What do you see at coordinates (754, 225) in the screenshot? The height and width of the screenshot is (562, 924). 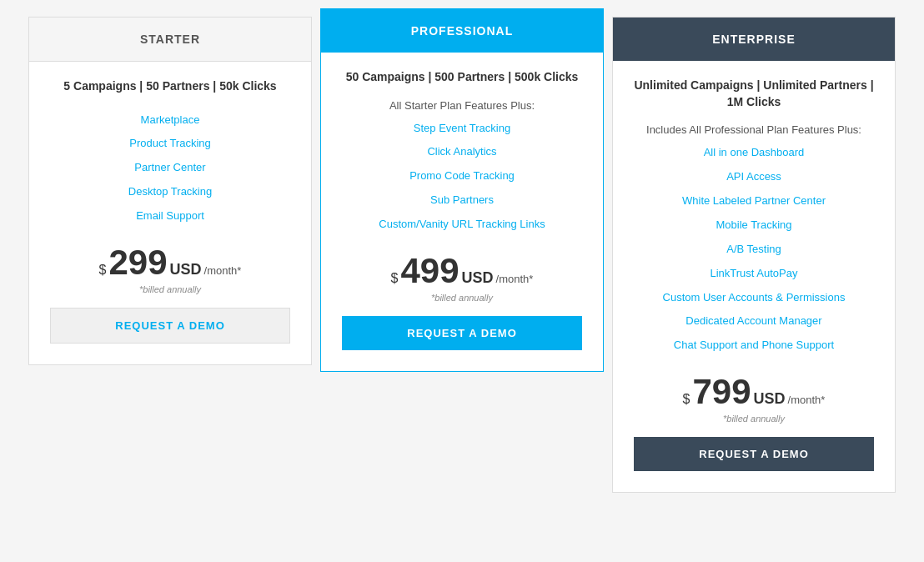 I see `list-item: Mobile Tracking` at bounding box center [754, 225].